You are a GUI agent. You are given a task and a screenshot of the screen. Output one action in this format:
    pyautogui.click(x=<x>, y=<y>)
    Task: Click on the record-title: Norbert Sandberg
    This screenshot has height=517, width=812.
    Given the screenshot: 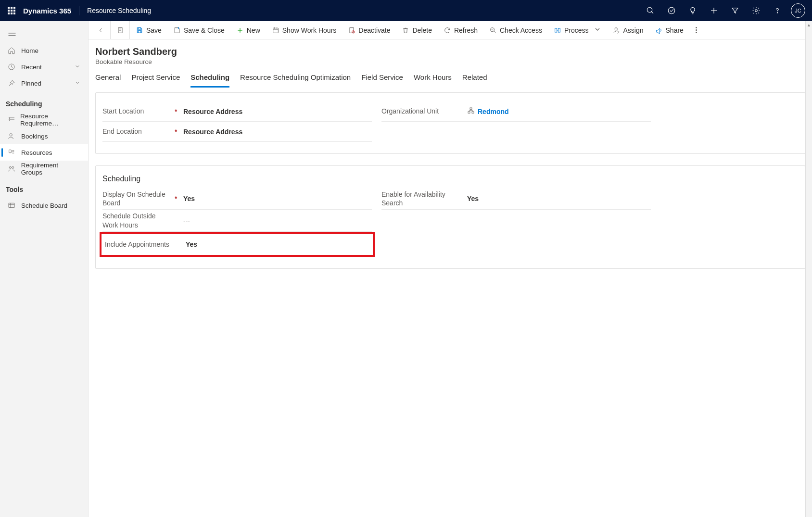 What is the action you would take?
    pyautogui.click(x=450, y=52)
    